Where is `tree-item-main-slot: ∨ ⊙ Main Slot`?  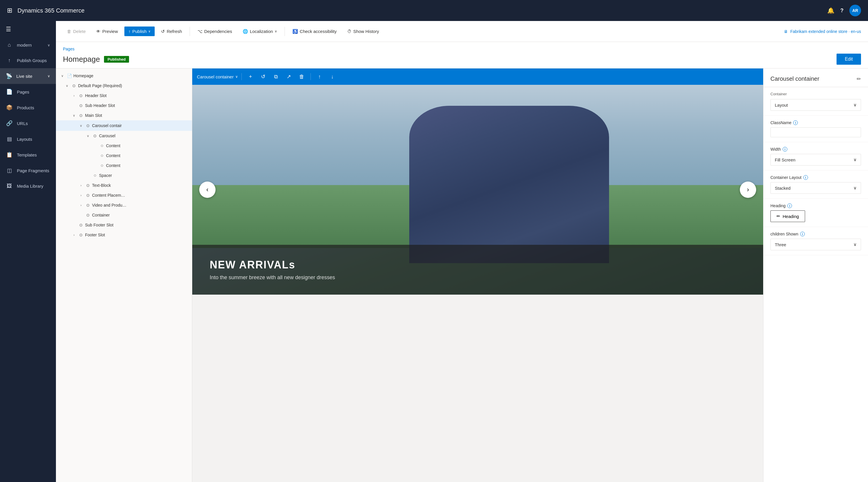
tree-item-main-slot: ∨ ⊙ Main Slot is located at coordinates (124, 115).